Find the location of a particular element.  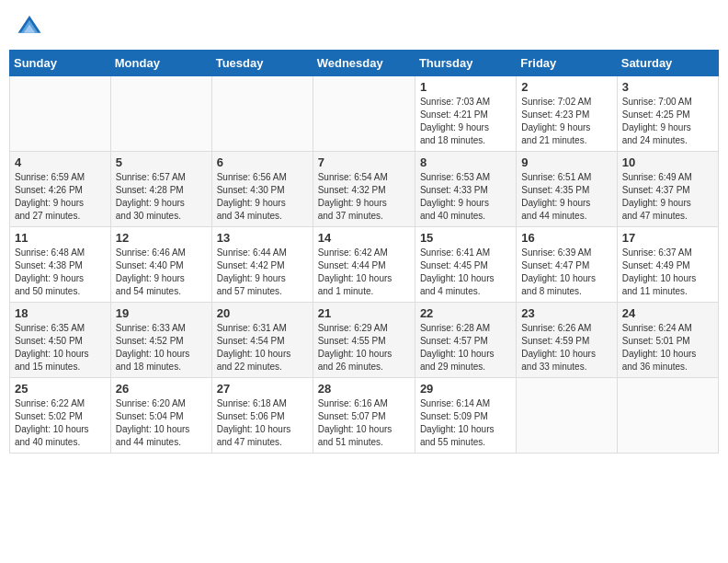

day-of-week-header: Saturday is located at coordinates (667, 63).